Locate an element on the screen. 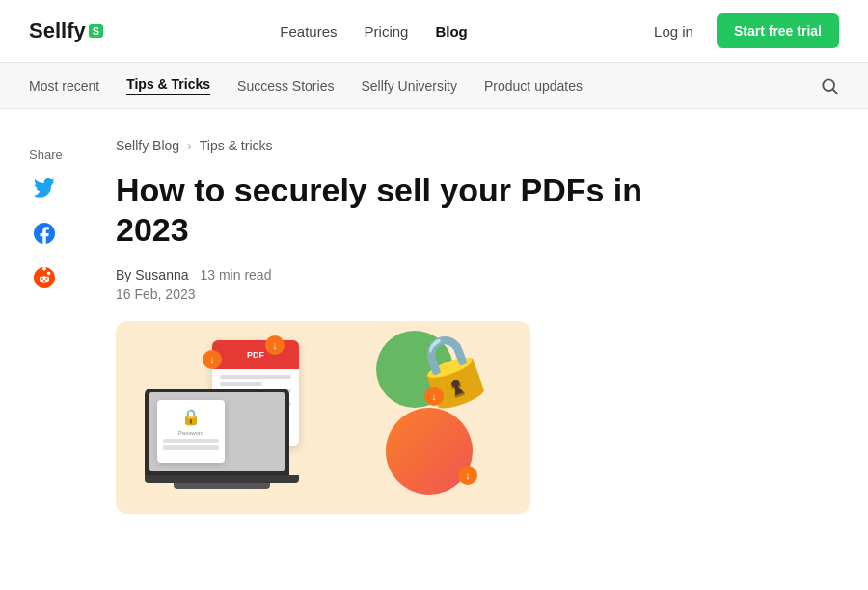 The height and width of the screenshot is (590, 868). sidebar: Share is located at coordinates (48, 349).